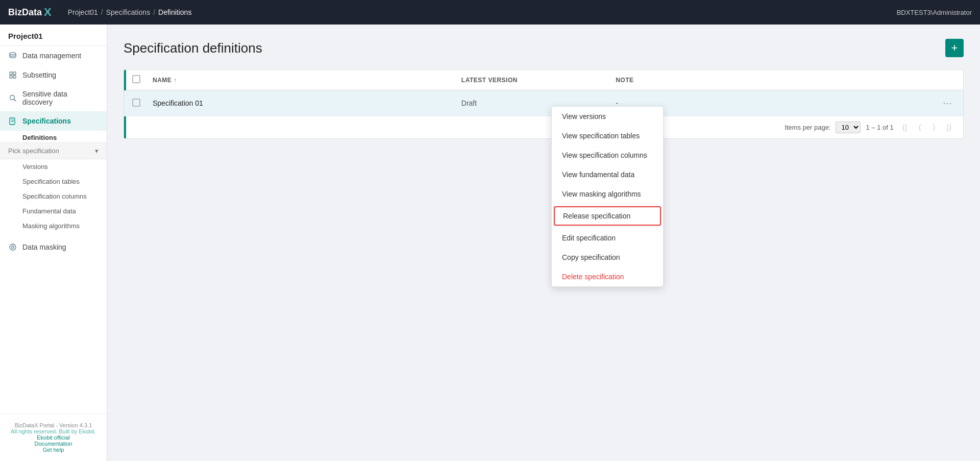 The image size is (980, 461). Describe the element at coordinates (934, 128) in the screenshot. I see `pagination-next-button: ⟩` at that location.